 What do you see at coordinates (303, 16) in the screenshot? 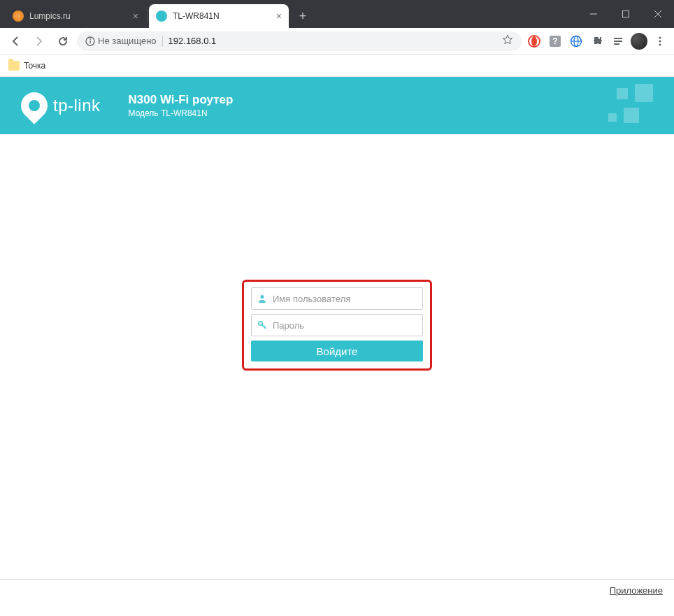
I see `new-tab-button: +` at bounding box center [303, 16].